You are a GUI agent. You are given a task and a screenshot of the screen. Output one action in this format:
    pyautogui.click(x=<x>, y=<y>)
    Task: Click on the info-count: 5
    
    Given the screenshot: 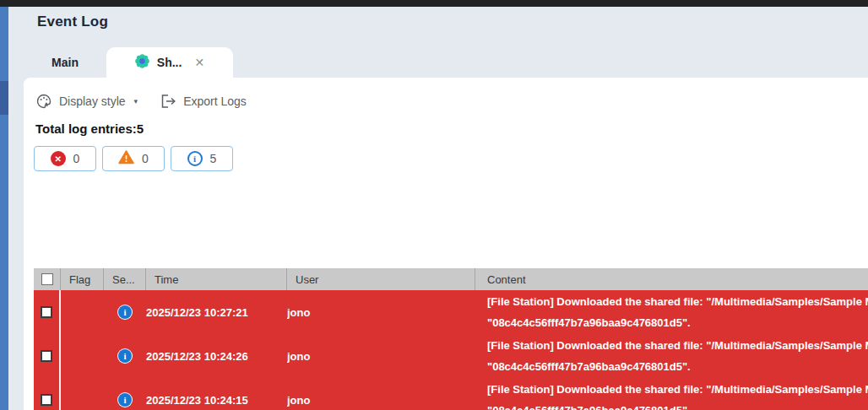 What is the action you would take?
    pyautogui.click(x=214, y=159)
    